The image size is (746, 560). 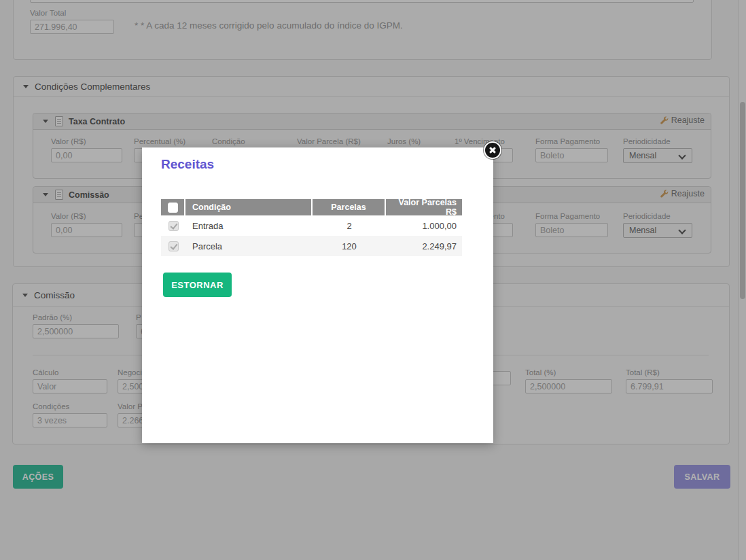 I want to click on table-row: Parcela 120 2.249,97, so click(x=311, y=246).